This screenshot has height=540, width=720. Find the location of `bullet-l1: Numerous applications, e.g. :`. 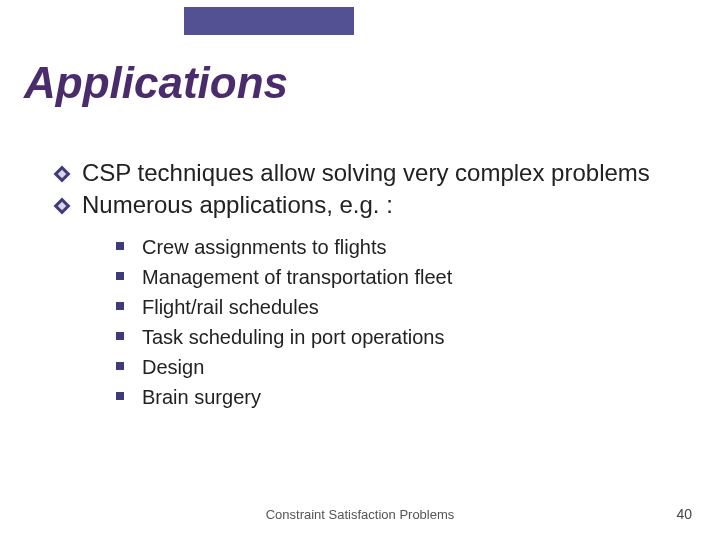

bullet-l1: Numerous applications, e.g. : is located at coordinates (368, 205).